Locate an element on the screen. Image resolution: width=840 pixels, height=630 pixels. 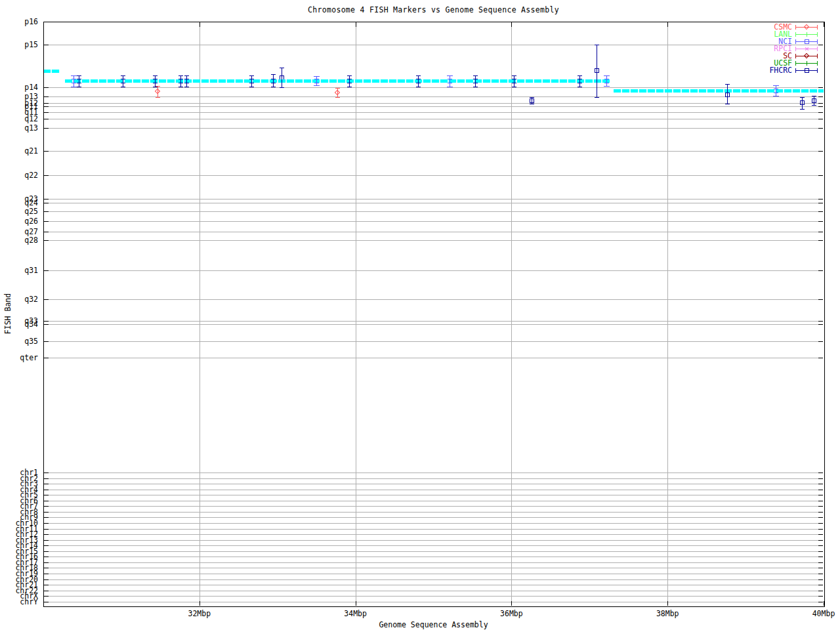
y-tick-label: q34 is located at coordinates (19, 324).